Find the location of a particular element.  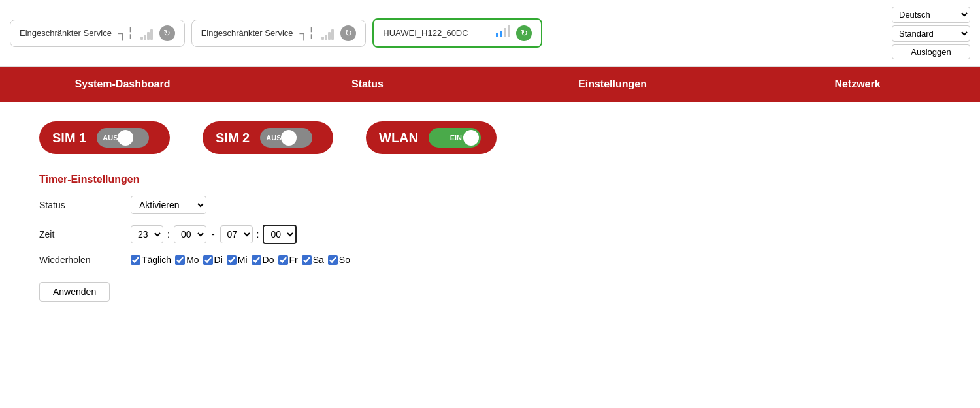

nav-item-einstellungen: Einstellungen is located at coordinates (613, 84).